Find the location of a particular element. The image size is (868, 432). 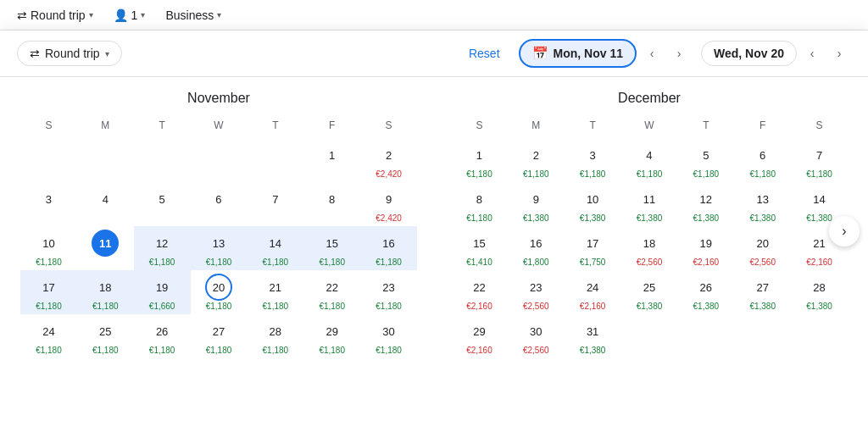

calendar-day: 4 is located at coordinates (105, 204).